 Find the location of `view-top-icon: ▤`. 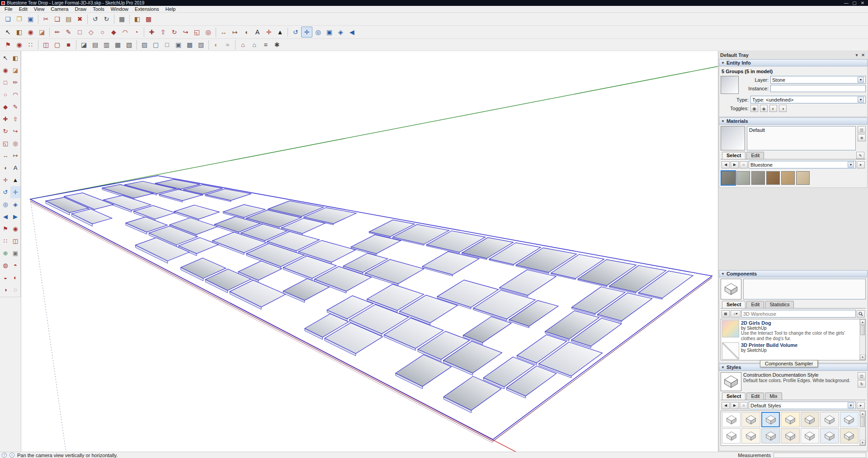

view-top-icon: ▤ is located at coordinates (95, 45).